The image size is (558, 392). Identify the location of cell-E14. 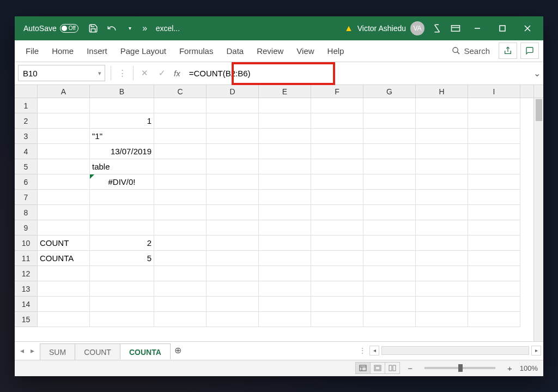
(285, 304).